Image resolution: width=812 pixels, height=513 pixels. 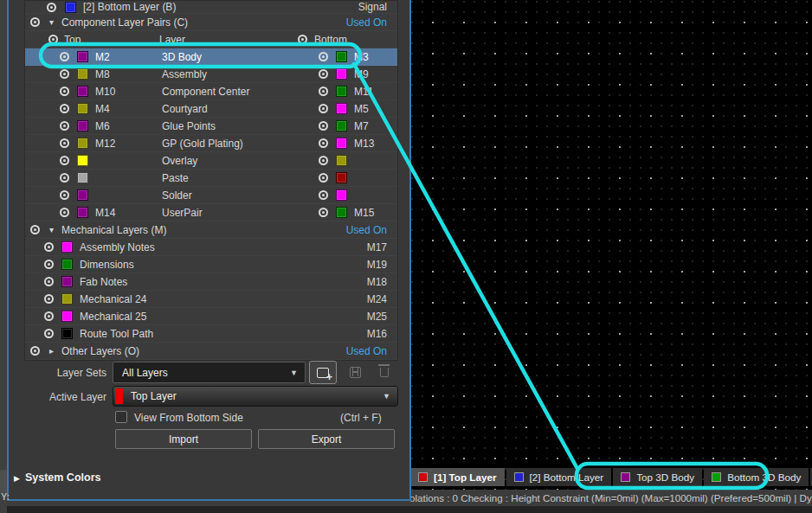 I want to click on tab-bottom-layer: [2] Bottom Layer, so click(x=559, y=478).